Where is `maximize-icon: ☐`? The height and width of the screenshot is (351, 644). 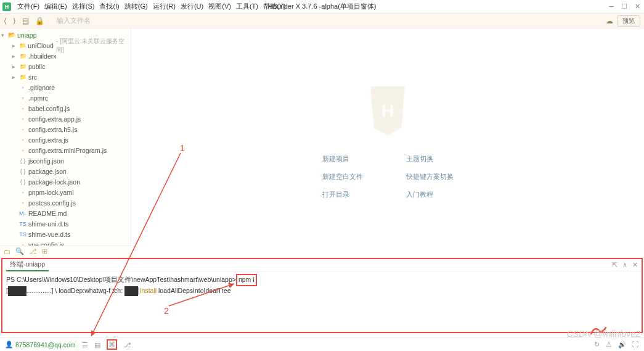
maximize-icon: ☐ is located at coordinates (624, 6).